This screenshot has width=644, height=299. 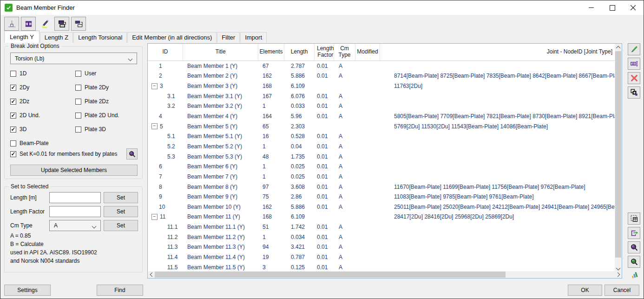 What do you see at coordinates (381, 237) in the screenshot?
I see `table-row: 11.2Beam Member 11.2 (Y)10.0340.01A` at bounding box center [381, 237].